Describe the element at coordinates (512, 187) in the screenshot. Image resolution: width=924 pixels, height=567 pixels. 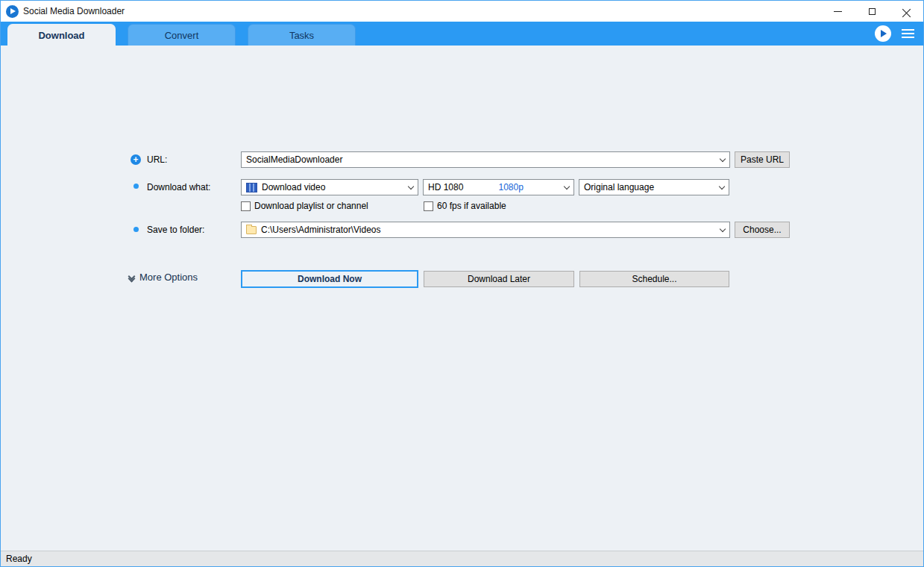
I see `quality-badge: 1080p` at that location.